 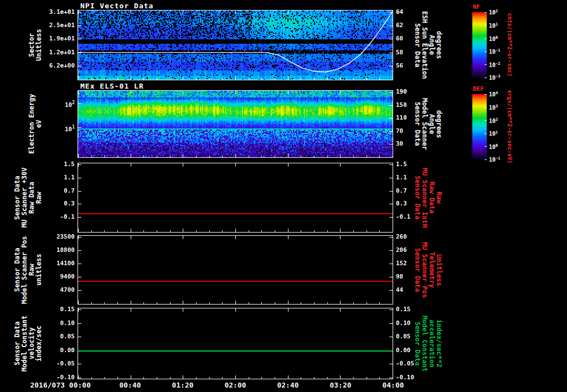 What do you see at coordinates (494, 159) in the screenshot?
I see `colorbar-tick-label: 10-1` at bounding box center [494, 159].